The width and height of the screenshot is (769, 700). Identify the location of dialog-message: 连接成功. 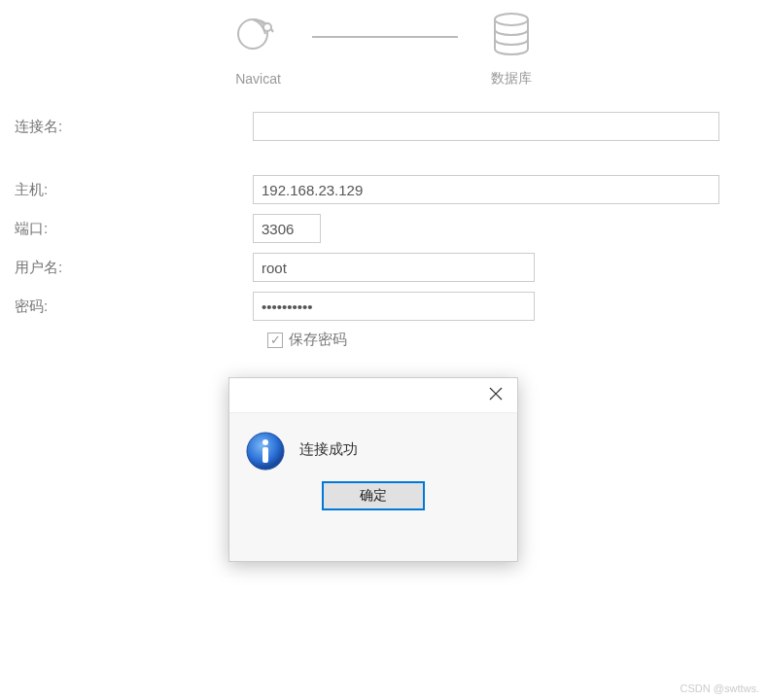
(329, 445).